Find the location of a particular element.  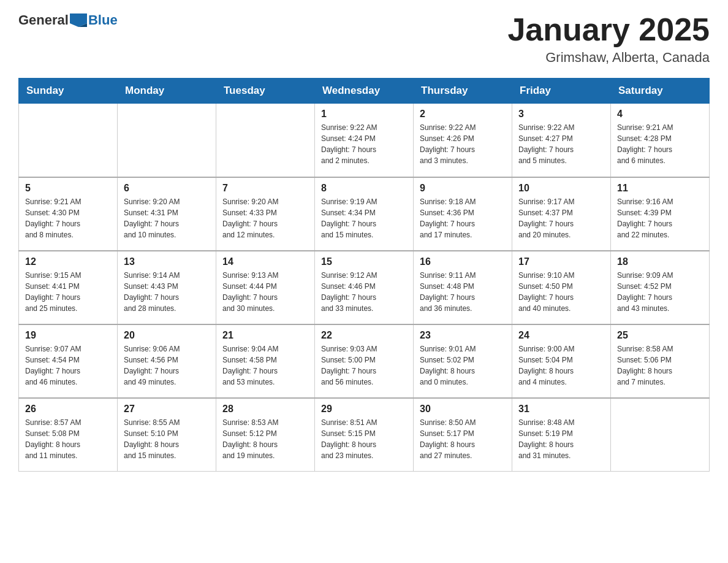

day-info: Sunrise: 9:03 AMSunset: 5:00 PMDaylight:… is located at coordinates (364, 366).